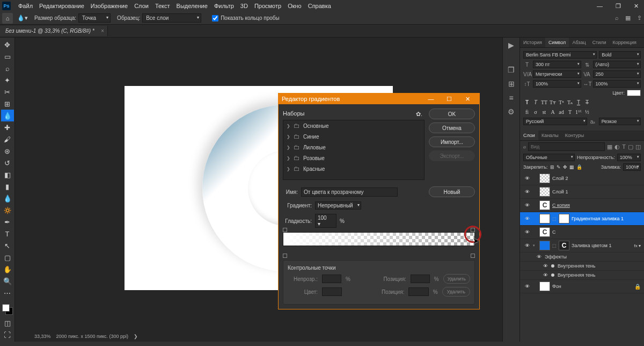 The image size is (644, 346). What do you see at coordinates (549, 157) in the screenshot?
I see `blend-mode-select: Обычные` at bounding box center [549, 157].